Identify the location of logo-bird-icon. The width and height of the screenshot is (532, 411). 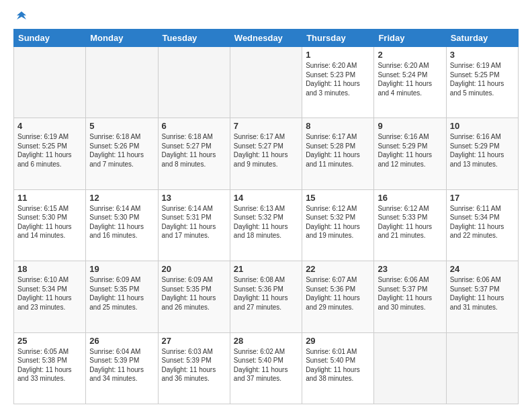
(21, 17).